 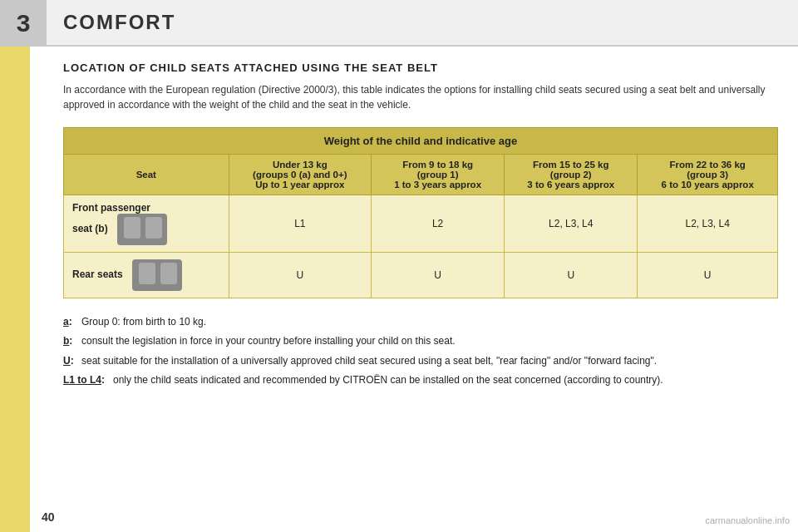 I want to click on page-number: 40, so click(x=48, y=517).